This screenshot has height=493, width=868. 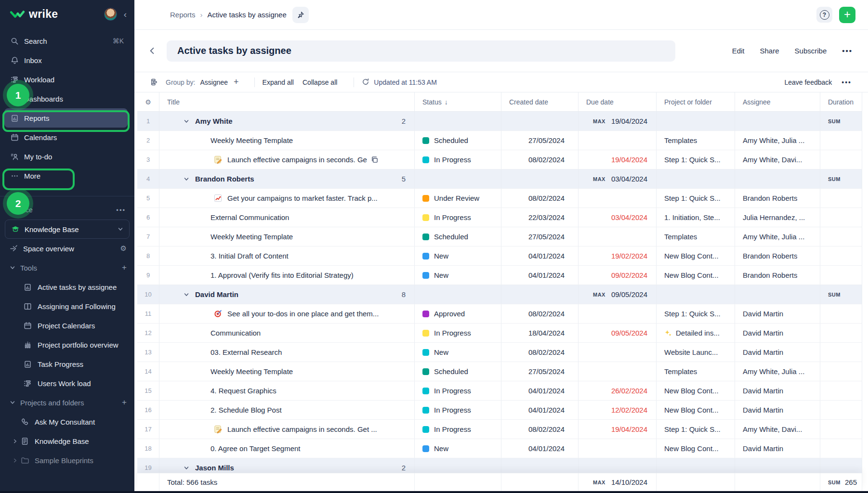 What do you see at coordinates (458, 314) in the screenshot?
I see `status-cell: Approved` at bounding box center [458, 314].